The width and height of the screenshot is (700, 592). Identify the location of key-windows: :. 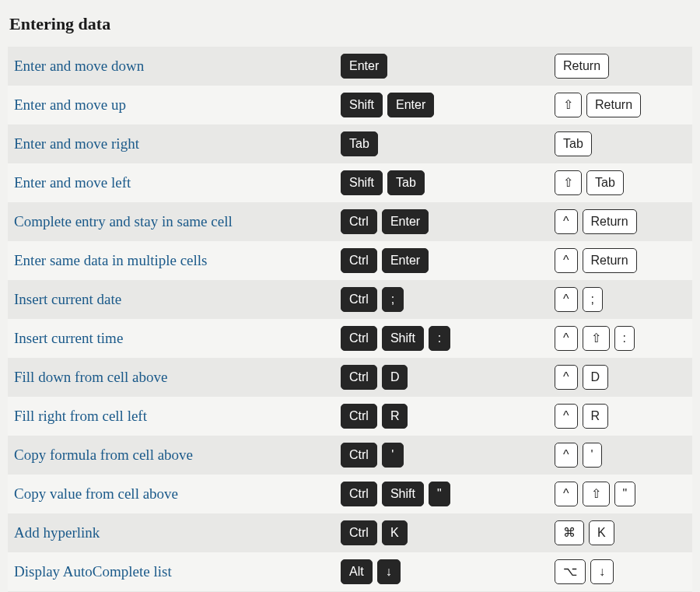
(439, 338).